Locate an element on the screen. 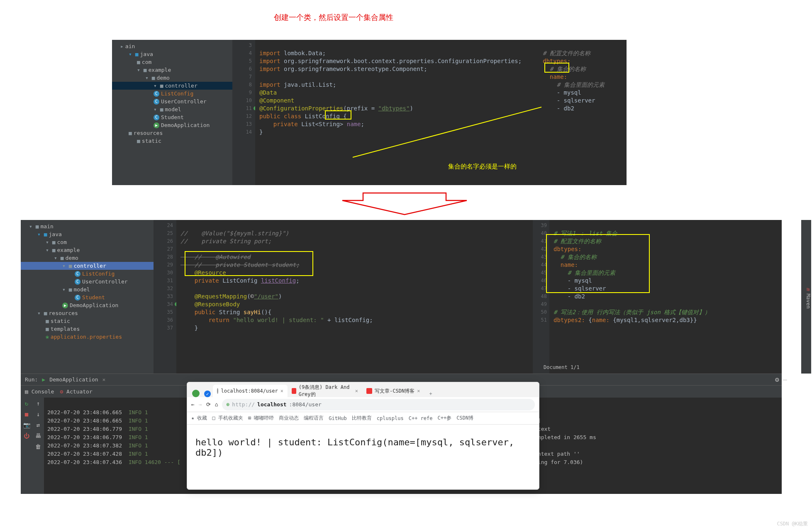 This screenshot has height=530, width=812. project-tree-2: ▾ ■main ▾ ■java ▾ ■com ▾ ■example ▾ ■dem… is located at coordinates (87, 297).